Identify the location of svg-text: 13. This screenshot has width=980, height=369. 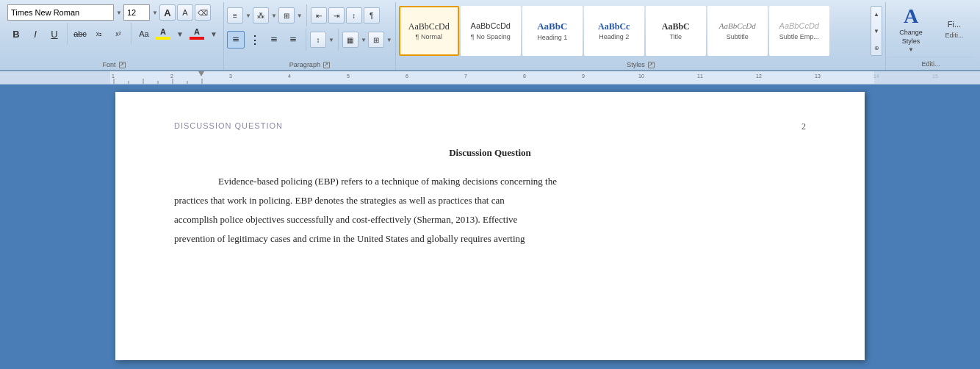
(818, 76).